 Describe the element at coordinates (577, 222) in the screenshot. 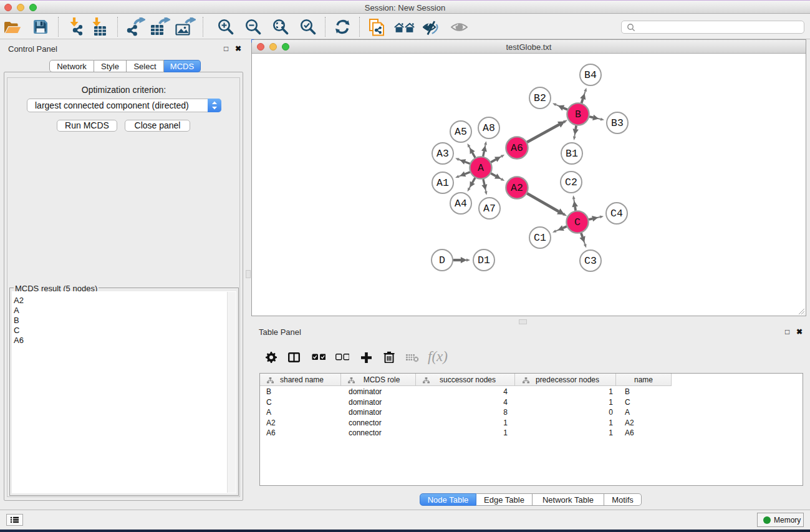

I see `svg-text: C` at that location.